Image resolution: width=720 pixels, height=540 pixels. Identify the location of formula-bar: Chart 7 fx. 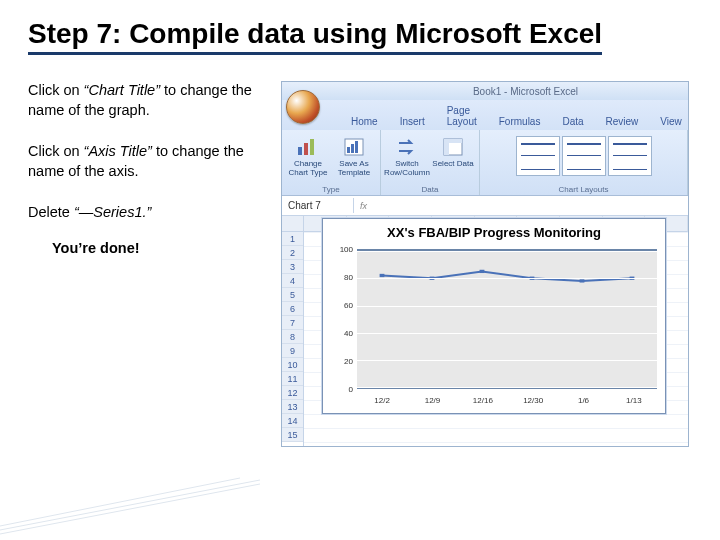
(485, 206).